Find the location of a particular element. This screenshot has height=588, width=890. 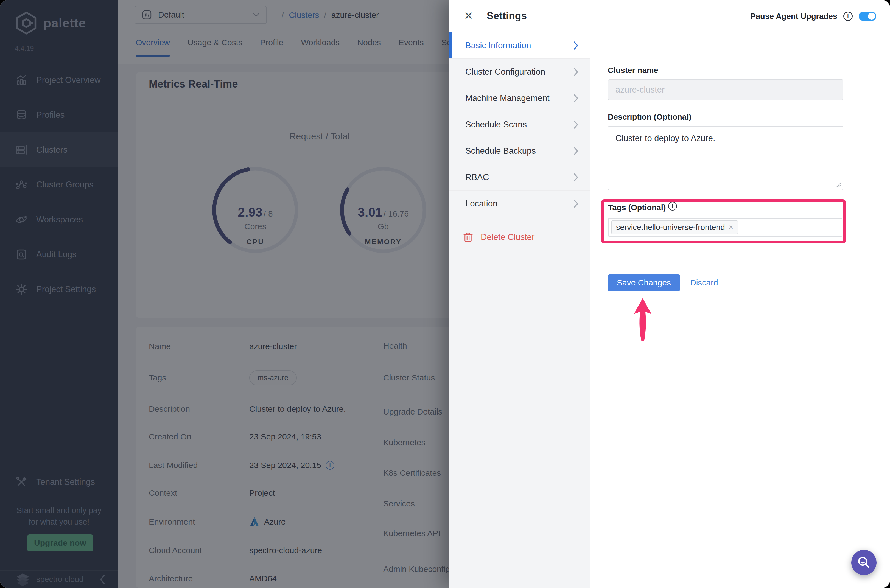

discard-button: Discard is located at coordinates (704, 283).